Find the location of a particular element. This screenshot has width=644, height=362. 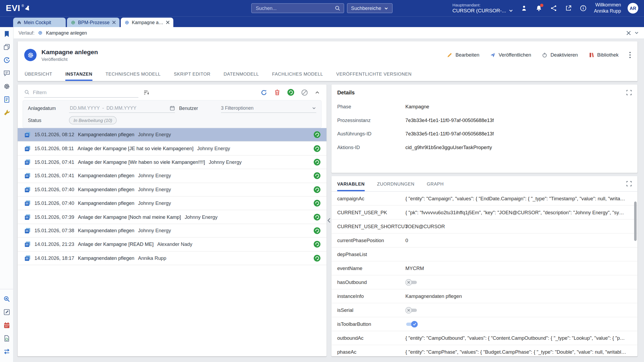

edit-button: Bearbeiten is located at coordinates (463, 55).